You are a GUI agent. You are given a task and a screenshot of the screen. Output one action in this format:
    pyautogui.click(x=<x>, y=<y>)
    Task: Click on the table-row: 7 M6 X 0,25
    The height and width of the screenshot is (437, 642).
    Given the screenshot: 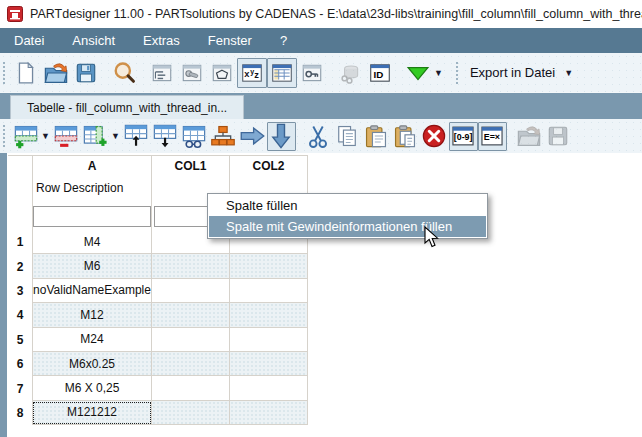 What is the action you would take?
    pyautogui.click(x=158, y=388)
    